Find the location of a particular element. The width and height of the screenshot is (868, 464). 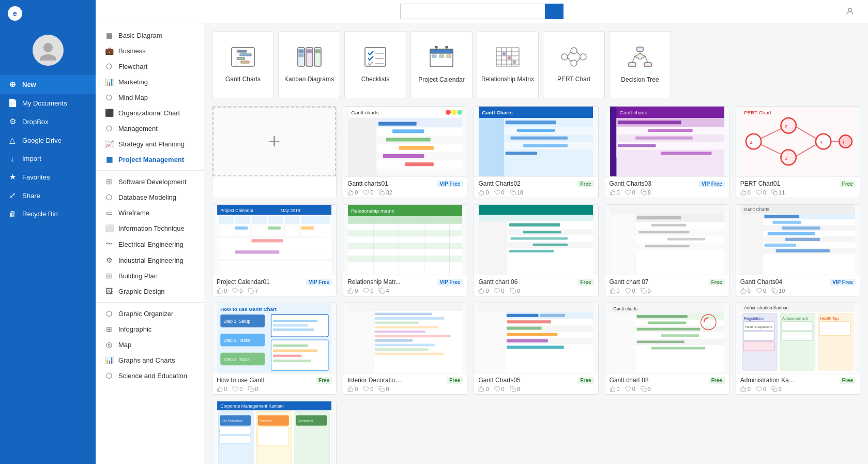

cat-item-software-dev: ⊞ Software Development is located at coordinates (150, 182).